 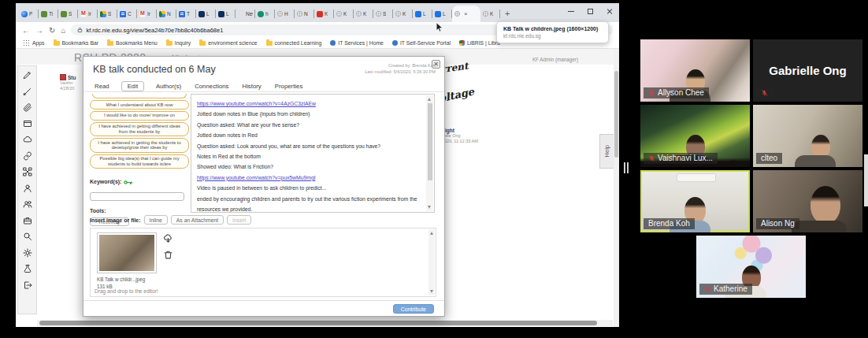 What do you see at coordinates (39, 30) in the screenshot?
I see `forward-icon: →` at bounding box center [39, 30].